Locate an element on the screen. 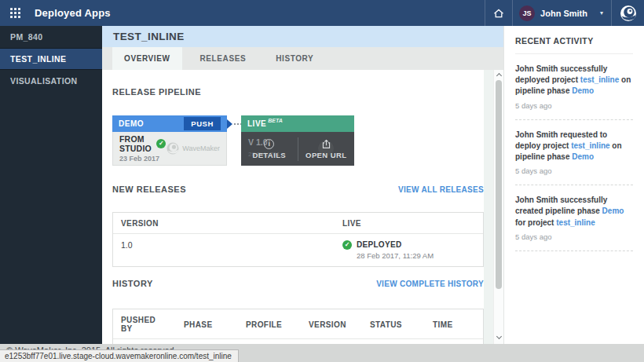 The width and height of the screenshot is (644, 362). user-name: John Smith is located at coordinates (564, 13).